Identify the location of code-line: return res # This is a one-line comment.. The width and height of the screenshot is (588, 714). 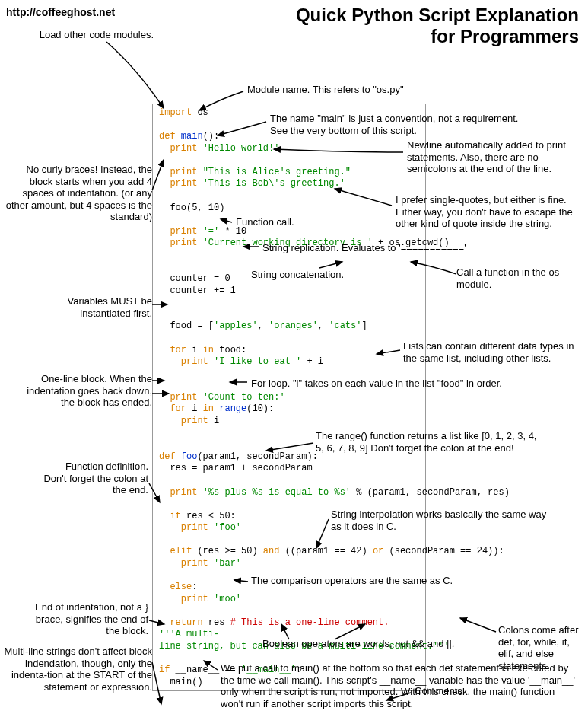
(289, 623).